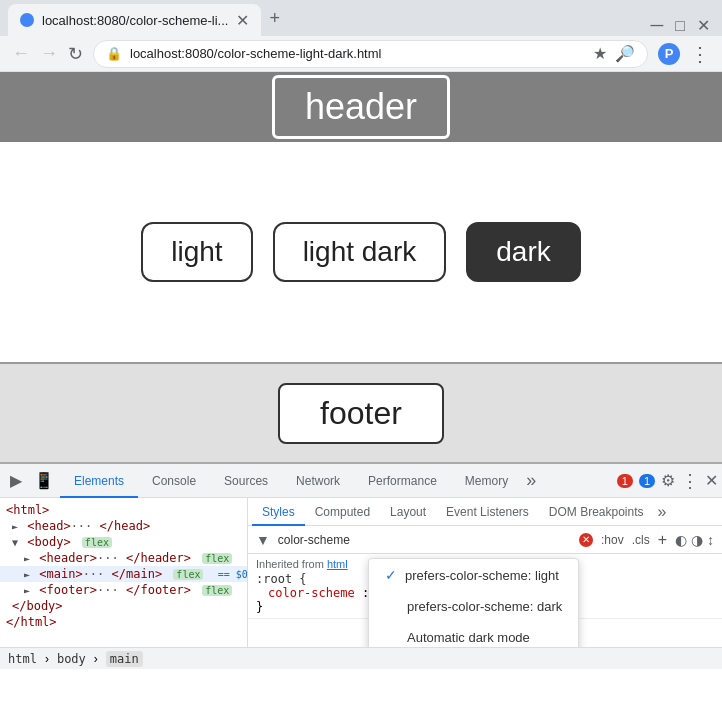 This screenshot has width=722, height=713. Describe the element at coordinates (712, 480) in the screenshot. I see `devtools-close-button: ✕` at that location.